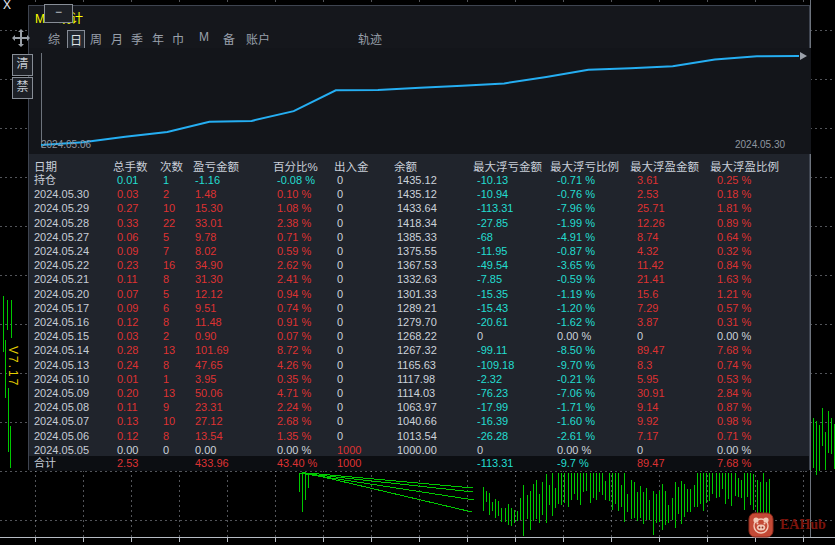 This screenshot has width=835, height=545. Describe the element at coordinates (22, 88) in the screenshot. I see `ban-button: 禁` at that location.